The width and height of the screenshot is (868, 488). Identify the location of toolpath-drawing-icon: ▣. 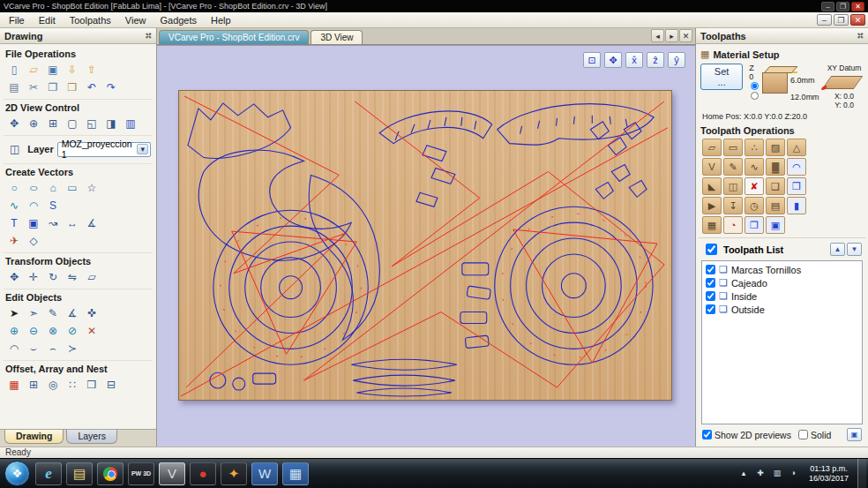
(775, 225).